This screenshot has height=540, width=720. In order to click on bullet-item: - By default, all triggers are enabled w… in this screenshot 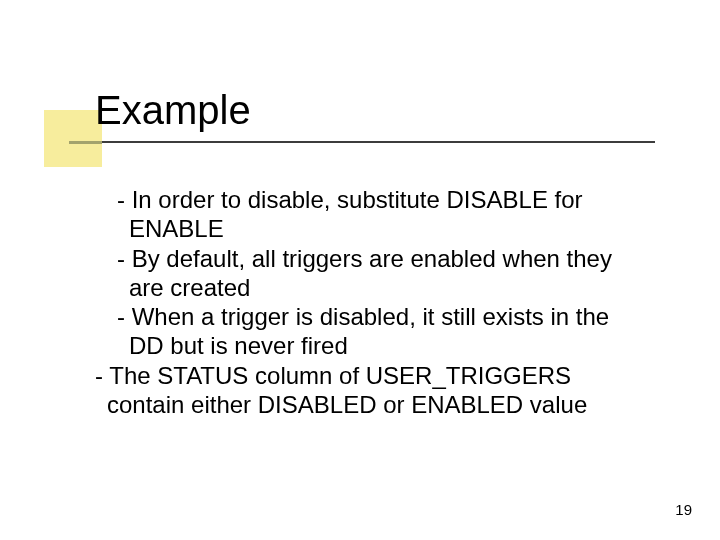, I will do `click(377, 274)`.